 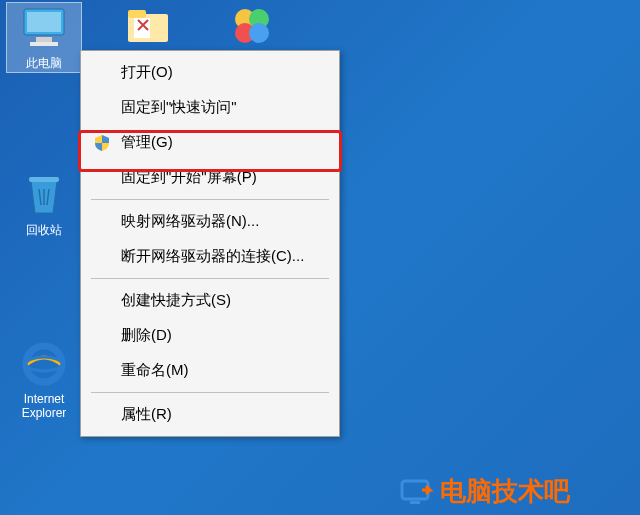 I want to click on desktop-icon-label: 回收站, so click(x=44, y=230).